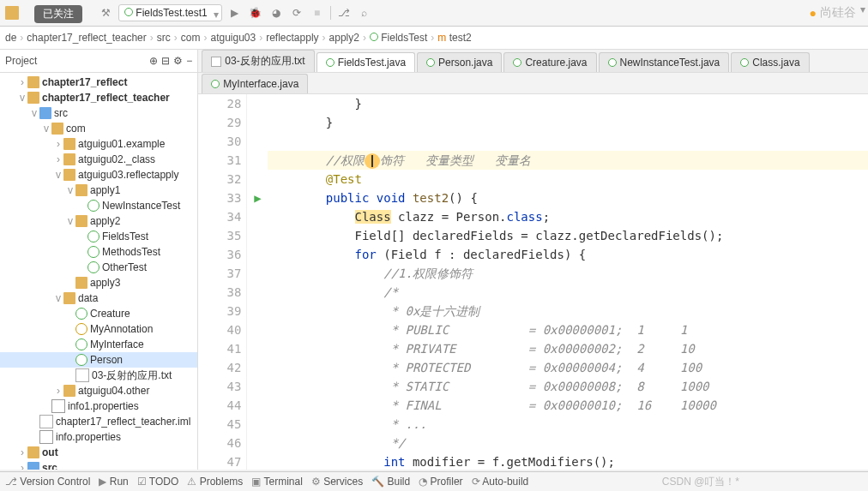 The width and height of the screenshot is (868, 491). I want to click on tree-item: info1.properties, so click(99, 406).